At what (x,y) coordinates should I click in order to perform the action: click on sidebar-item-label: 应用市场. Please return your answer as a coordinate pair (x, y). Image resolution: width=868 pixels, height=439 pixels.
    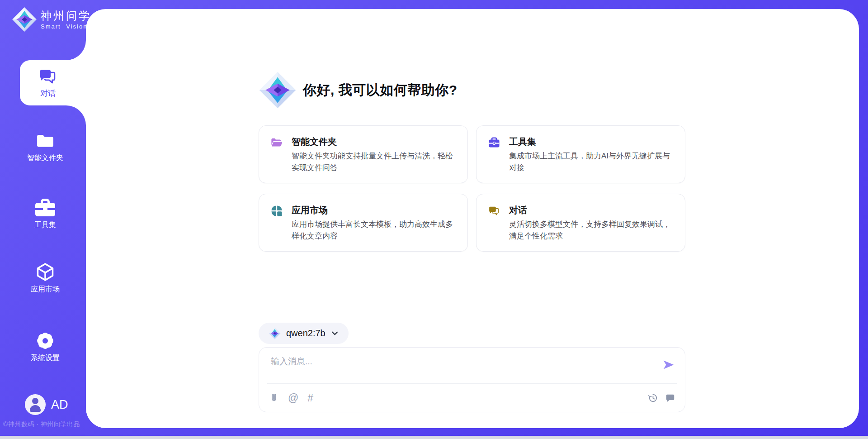
    Looking at the image, I should click on (45, 290).